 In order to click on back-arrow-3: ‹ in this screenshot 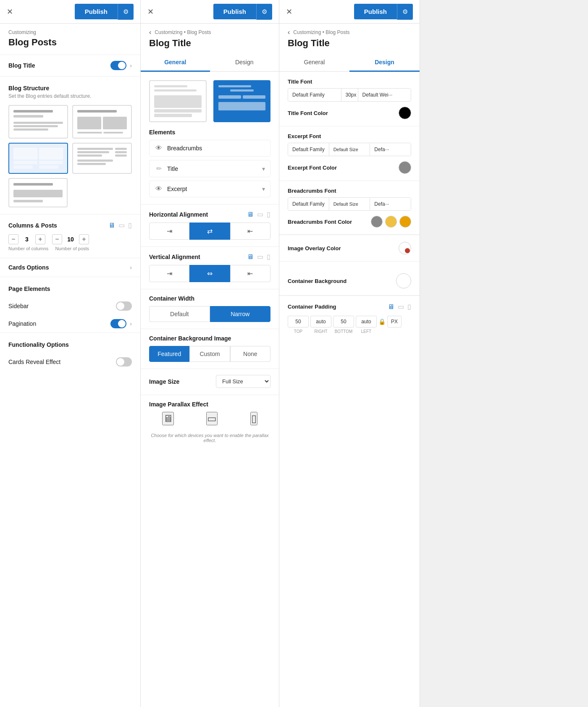, I will do `click(289, 32)`.